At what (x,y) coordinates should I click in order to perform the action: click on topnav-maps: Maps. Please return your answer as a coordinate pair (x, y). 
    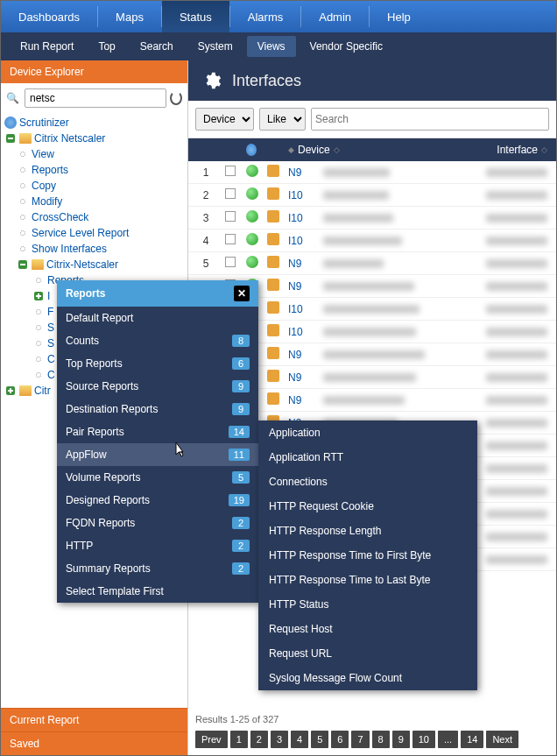
    Looking at the image, I should click on (130, 17).